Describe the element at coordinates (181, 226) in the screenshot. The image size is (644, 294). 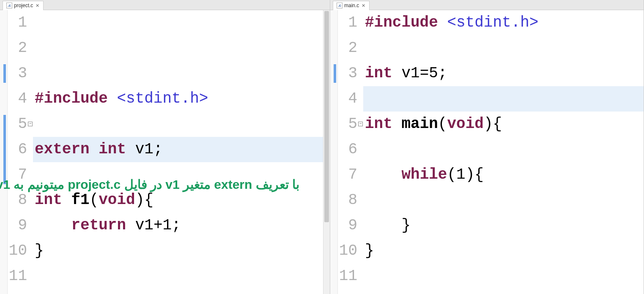
I see `code-line: return v1+1;` at that location.